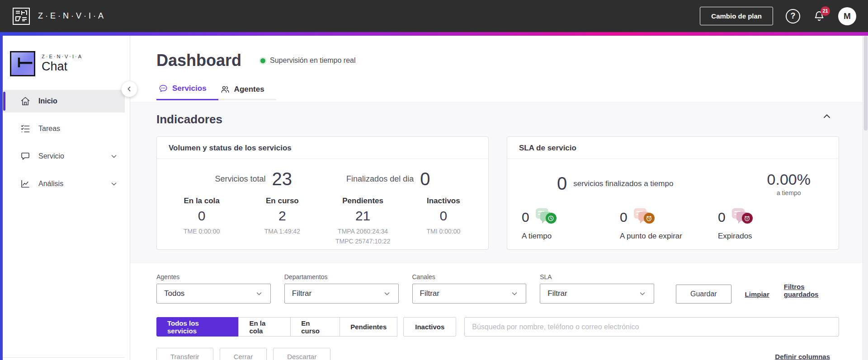 This screenshot has height=360, width=868. What do you see at coordinates (673, 193) in the screenshot?
I see `sla-card: SLA de servicio 0 servicios finalizados …` at bounding box center [673, 193].